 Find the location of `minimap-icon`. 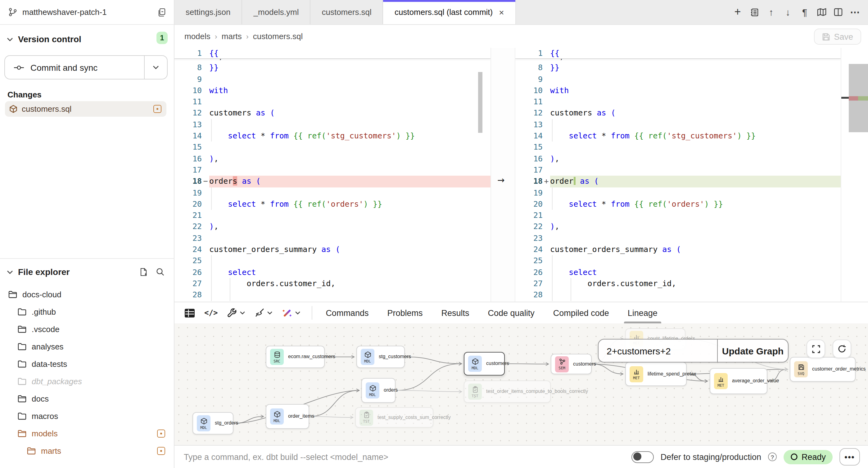

minimap-icon is located at coordinates (822, 12).